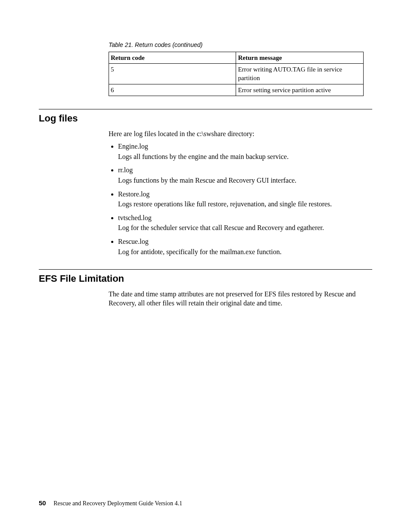 This screenshot has width=411, height=532. I want to click on list-item: Restore.log Logs restore operations like…, so click(245, 199).